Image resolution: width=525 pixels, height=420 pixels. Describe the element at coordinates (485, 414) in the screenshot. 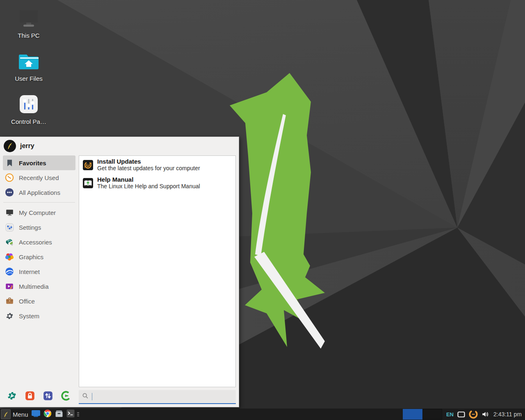

I see `volume-icon` at that location.